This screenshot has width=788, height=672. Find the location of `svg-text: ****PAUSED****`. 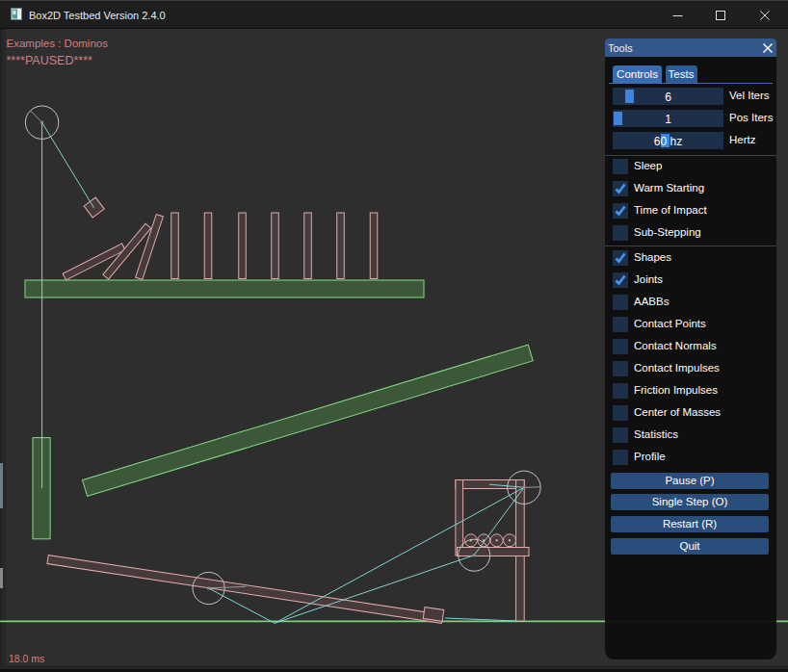

svg-text: ****PAUSED**** is located at coordinates (50, 61).